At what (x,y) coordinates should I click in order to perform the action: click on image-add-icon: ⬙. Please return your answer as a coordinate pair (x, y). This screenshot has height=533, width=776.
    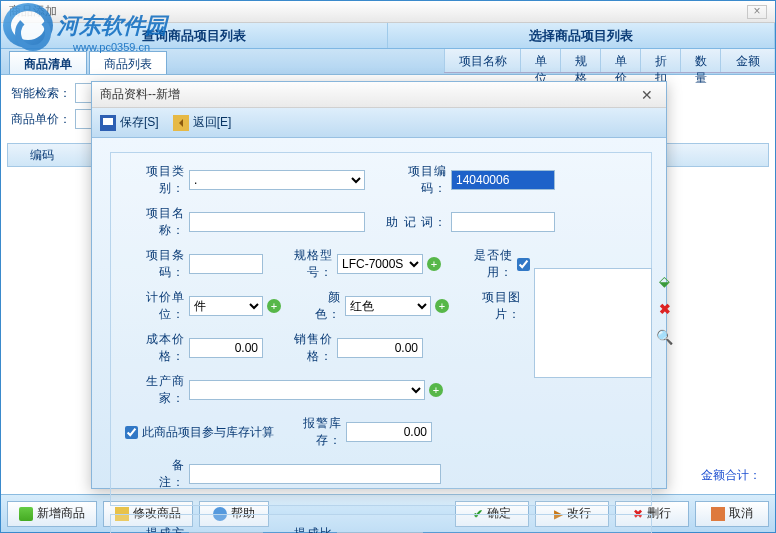
    Looking at the image, I should click on (664, 281).